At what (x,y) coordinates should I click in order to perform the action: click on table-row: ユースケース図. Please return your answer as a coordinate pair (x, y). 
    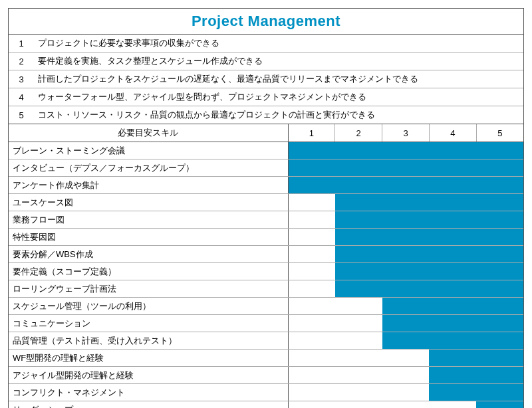
    Looking at the image, I should click on (266, 203).